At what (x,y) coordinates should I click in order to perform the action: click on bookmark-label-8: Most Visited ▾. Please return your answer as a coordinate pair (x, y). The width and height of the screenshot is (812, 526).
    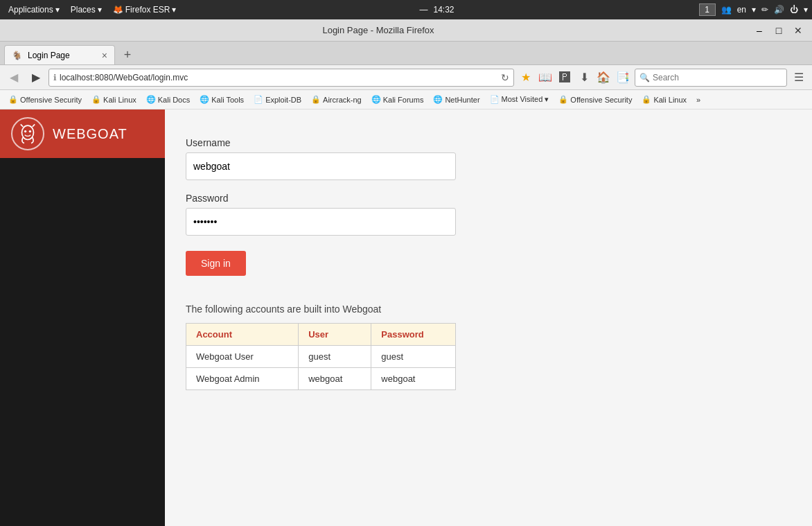
    Looking at the image, I should click on (525, 100).